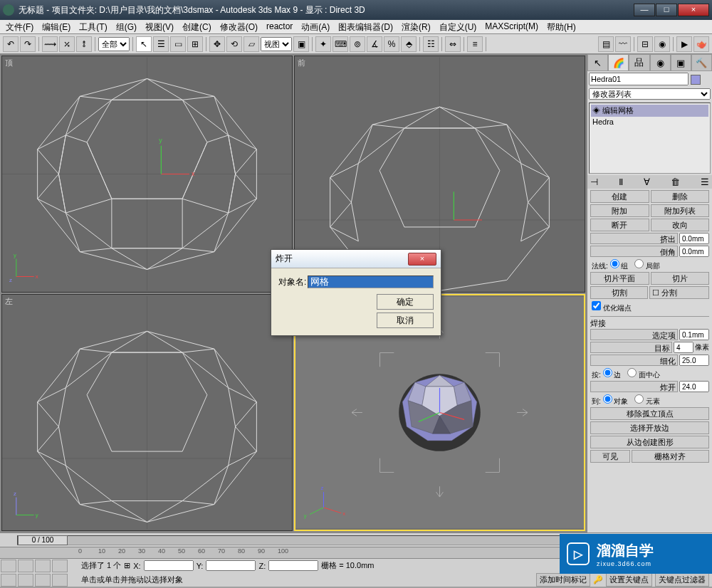 Image resolution: width=712 pixels, height=588 pixels. What do you see at coordinates (681, 211) in the screenshot?
I see `attach-list-button: 附加列表` at bounding box center [681, 211].